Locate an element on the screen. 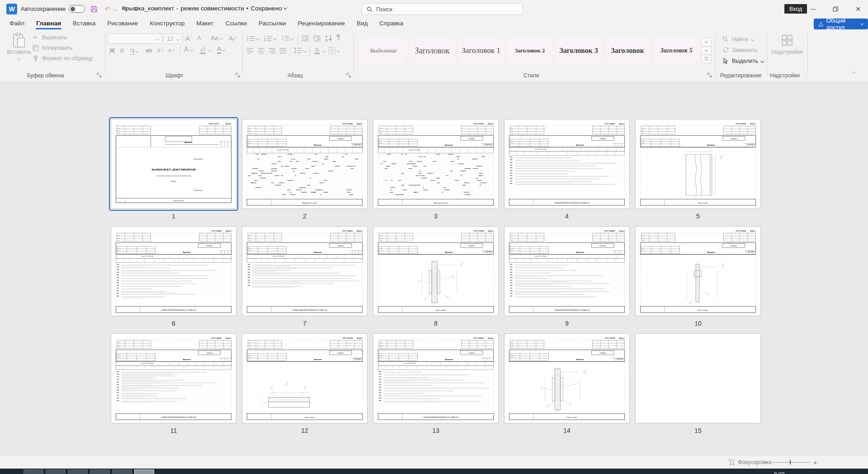 Image resolution: width=868 pixels, height=474 pixels. minimize-button: ─ is located at coordinates (813, 9).